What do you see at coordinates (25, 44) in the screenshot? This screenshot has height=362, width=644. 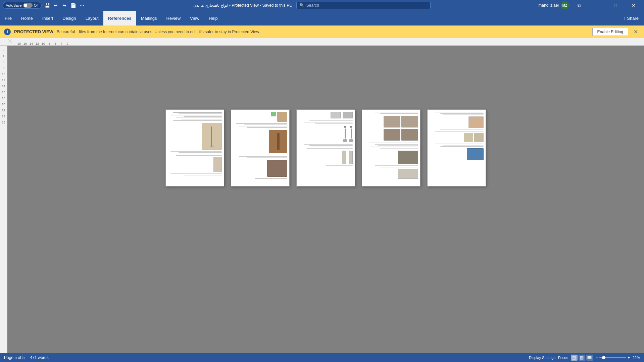 I see `ruler-num-16: 16` at bounding box center [25, 44].